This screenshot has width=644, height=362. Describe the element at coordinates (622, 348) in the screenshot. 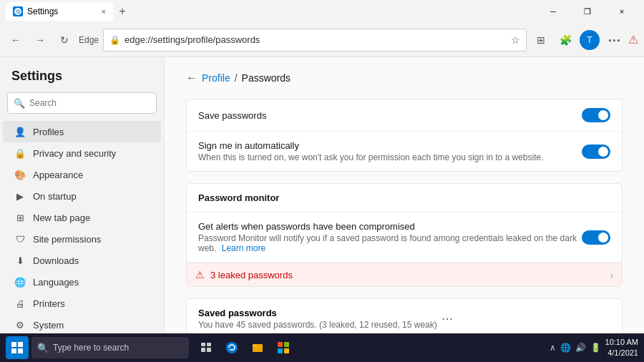

I see `system-clock: 10:10 AM 4/1/2021` at that location.